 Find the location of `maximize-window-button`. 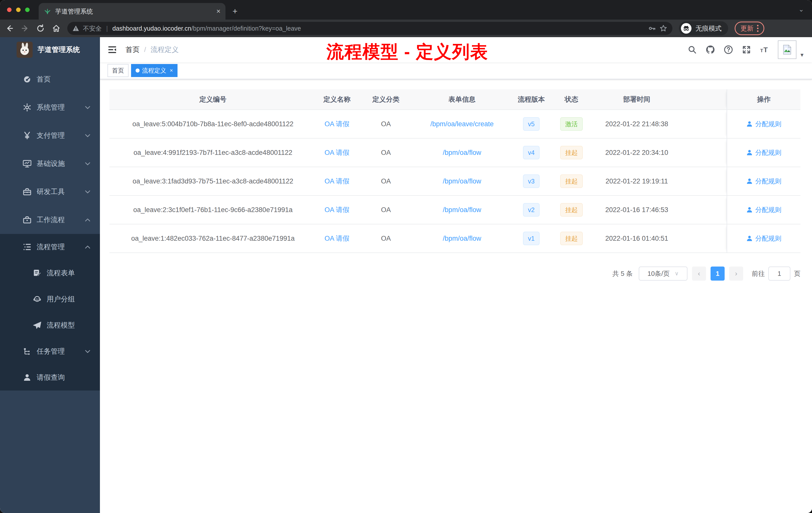

maximize-window-button is located at coordinates (27, 10).